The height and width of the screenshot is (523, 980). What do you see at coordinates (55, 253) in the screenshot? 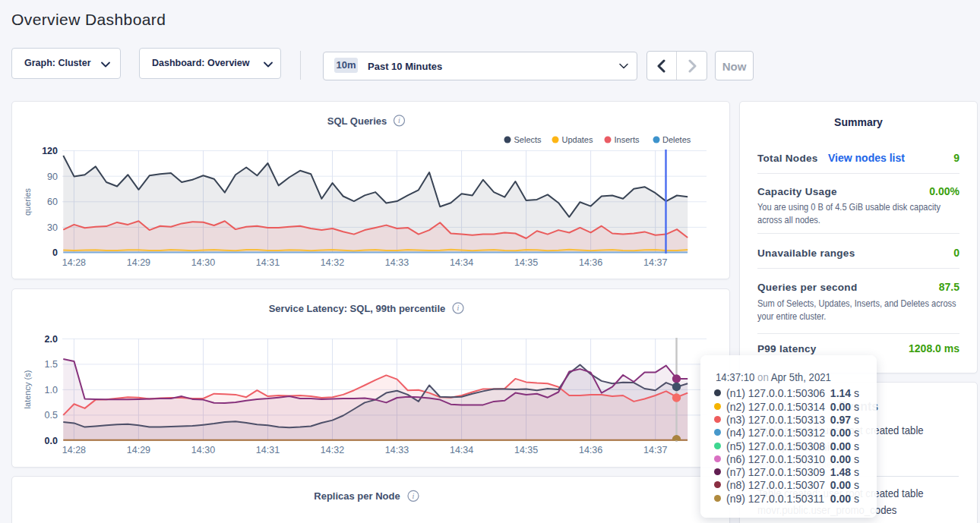
I see `svg-text: 0` at bounding box center [55, 253].